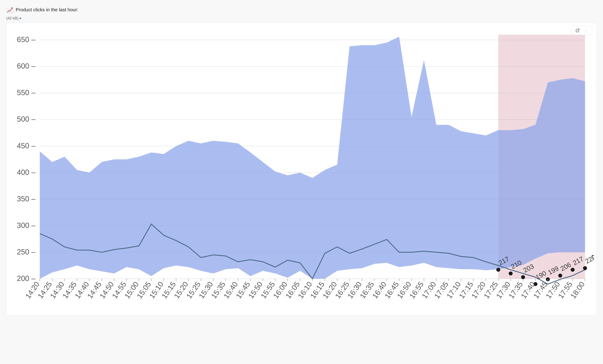 The height and width of the screenshot is (364, 603). I want to click on chart-increasing-icon, so click(10, 10).